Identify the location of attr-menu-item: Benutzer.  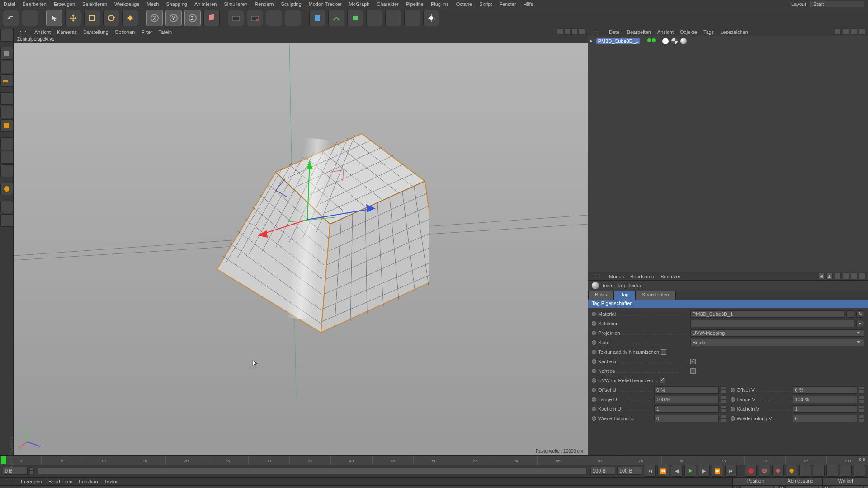
(670, 277).